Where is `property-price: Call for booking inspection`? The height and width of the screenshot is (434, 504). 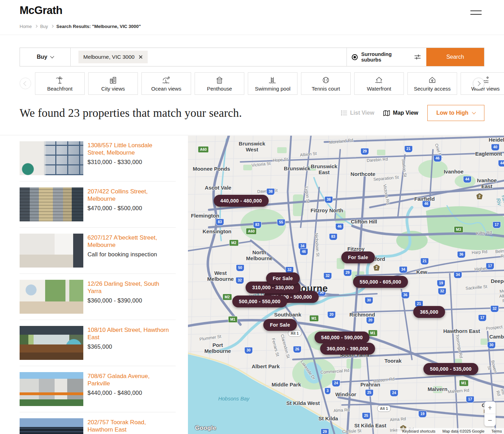 property-price: Call for booking inspection is located at coordinates (129, 255).